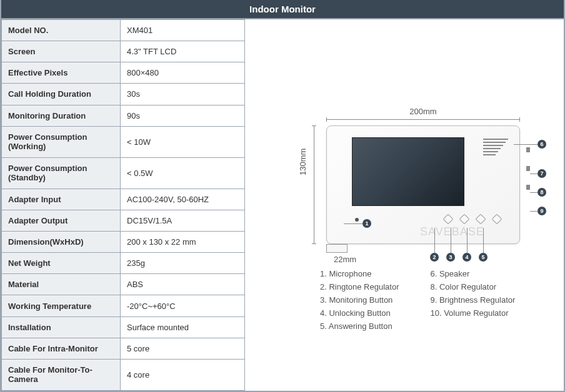 This screenshot has width=565, height=392. Describe the element at coordinates (418, 302) in the screenshot. I see `legend: 1. Microphone 2. Ringtone Regulator 3. M…` at that location.